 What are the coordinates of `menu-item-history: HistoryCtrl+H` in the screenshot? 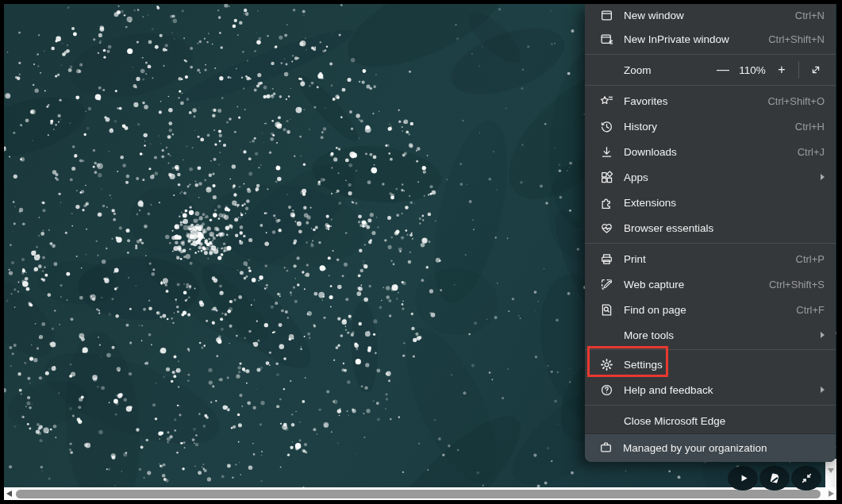 It's located at (710, 126).